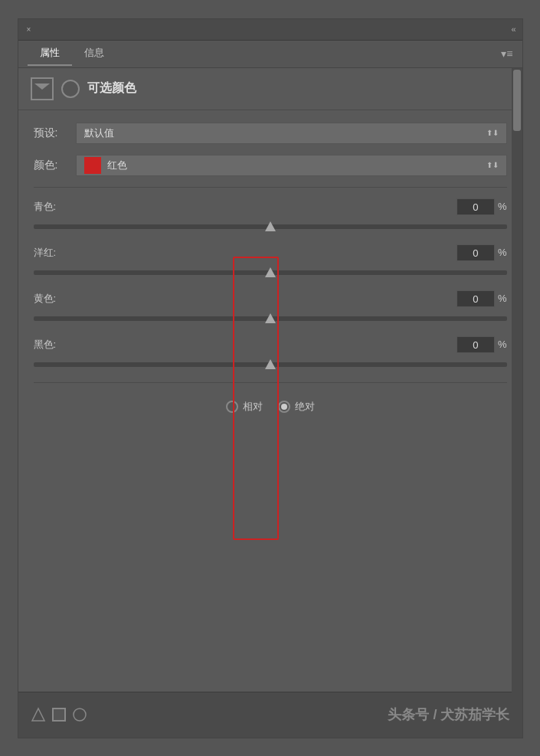  Describe the element at coordinates (51, 165) in the screenshot. I see `color-label: 颜色:` at that location.